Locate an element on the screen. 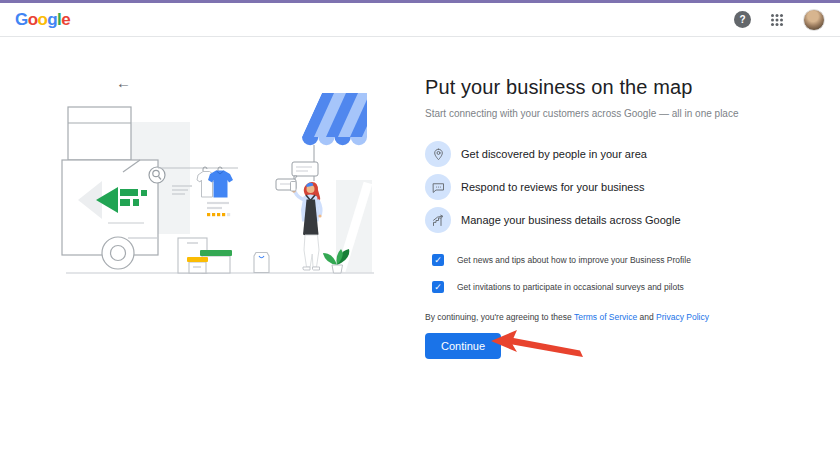 The height and width of the screenshot is (455, 840). terms-and: and is located at coordinates (646, 317).